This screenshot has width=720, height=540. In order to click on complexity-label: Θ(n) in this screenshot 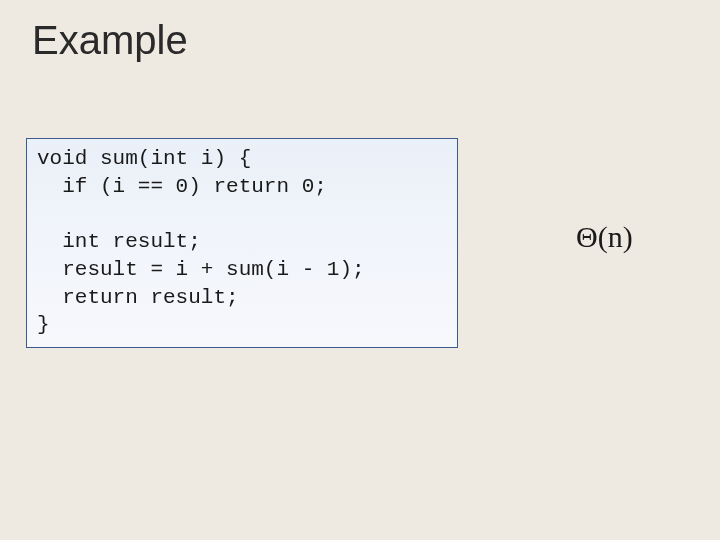, I will do `click(604, 237)`.